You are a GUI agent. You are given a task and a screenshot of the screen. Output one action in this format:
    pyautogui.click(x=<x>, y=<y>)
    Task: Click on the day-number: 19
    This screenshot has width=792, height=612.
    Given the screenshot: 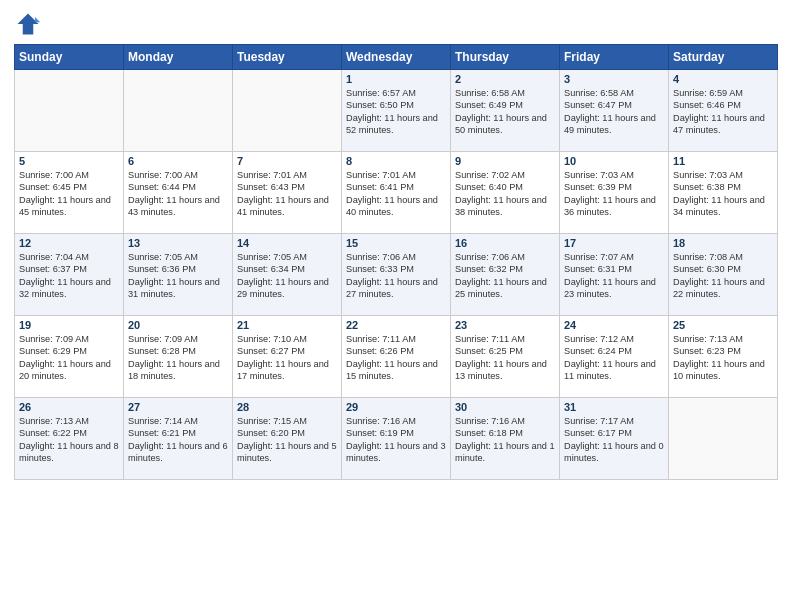 What is the action you would take?
    pyautogui.click(x=69, y=325)
    